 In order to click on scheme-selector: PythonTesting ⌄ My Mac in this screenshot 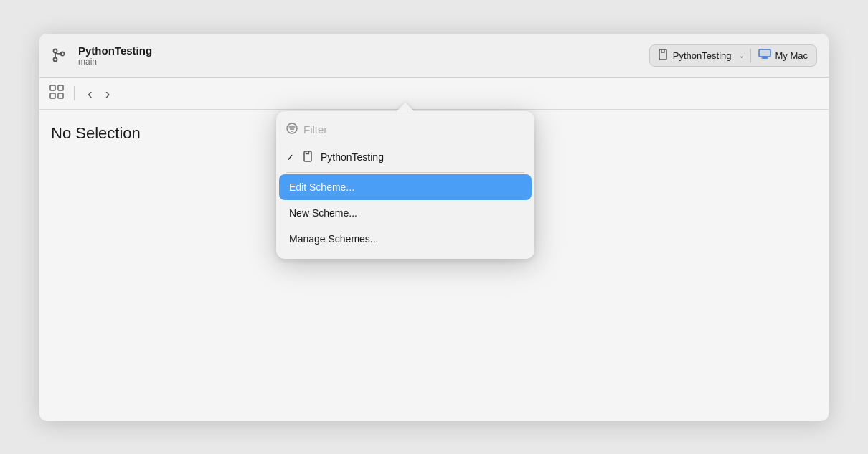, I will do `click(733, 56)`.